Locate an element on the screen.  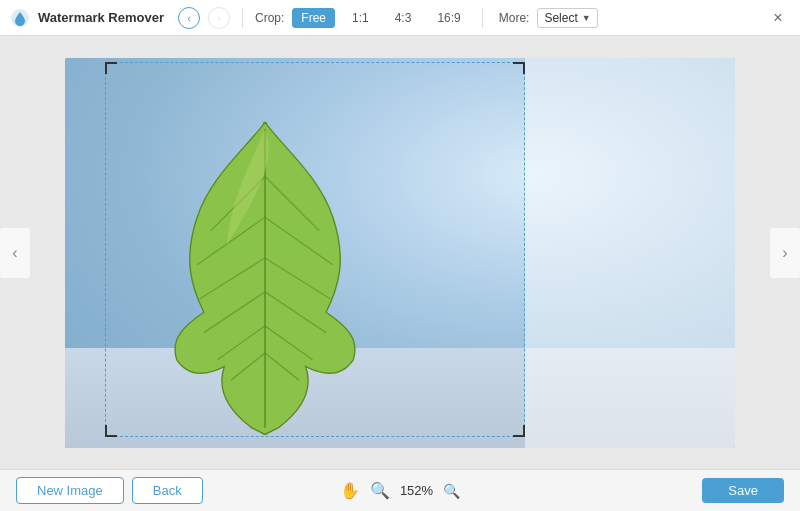
next-image-button: › is located at coordinates (785, 253).